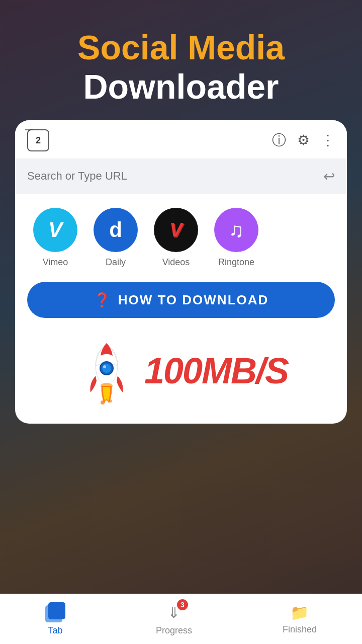 Image resolution: width=362 pixels, height=644 pixels. Describe the element at coordinates (181, 176) in the screenshot. I see `search-bar: ↩` at that location.